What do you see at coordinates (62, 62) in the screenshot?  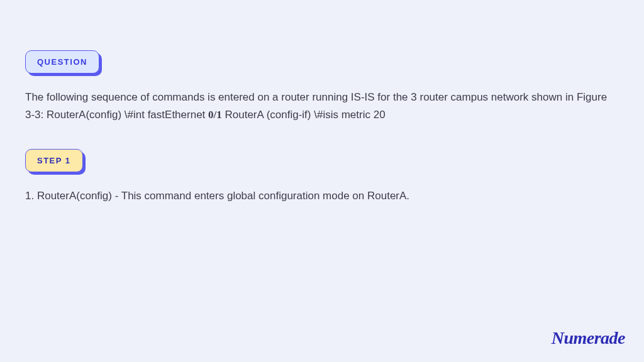 I see `question-badge-label: QUESTION` at bounding box center [62, 62].